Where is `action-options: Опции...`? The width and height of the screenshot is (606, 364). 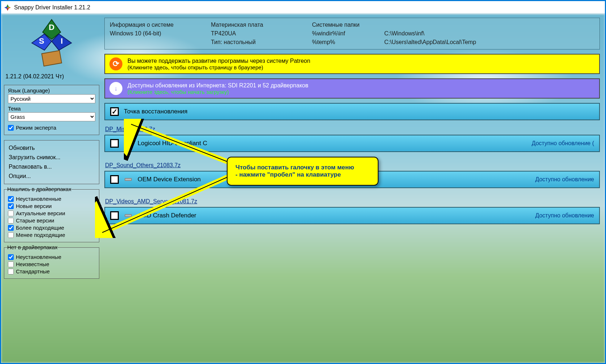 action-options: Опции... is located at coordinates (52, 176).